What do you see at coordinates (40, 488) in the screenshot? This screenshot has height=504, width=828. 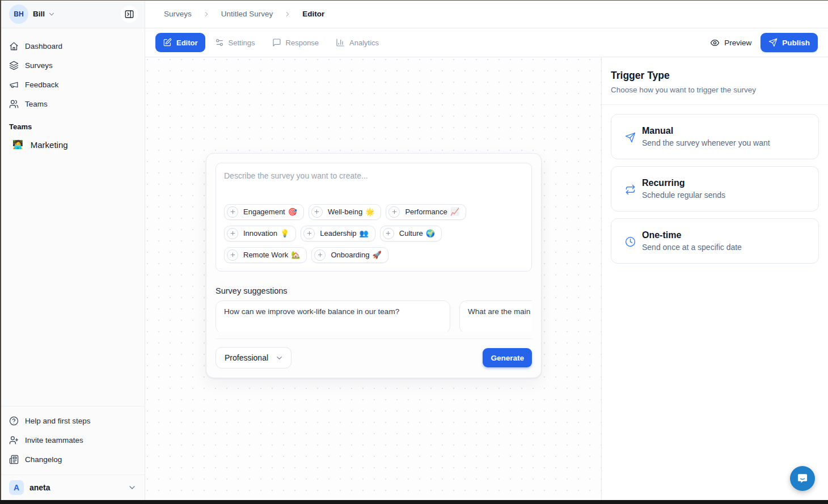 I see `account-name: aneta` at bounding box center [40, 488].